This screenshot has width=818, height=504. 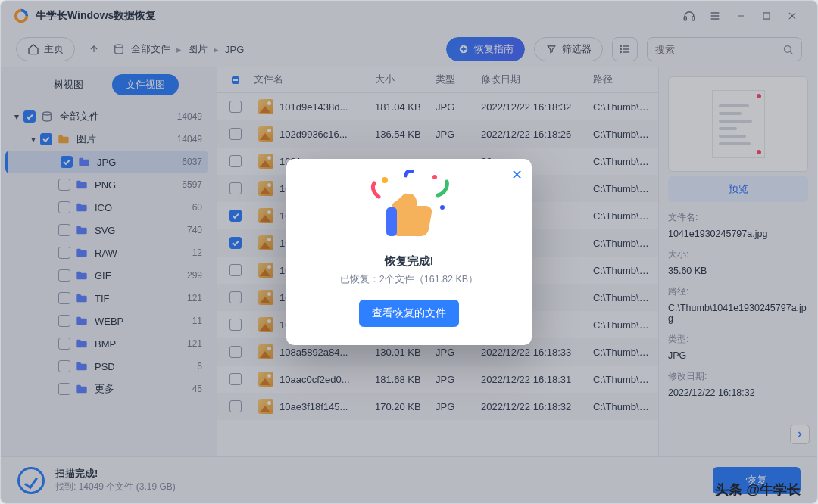 I want to click on success-dialog: ✕ 恢复完成! 已恢复：2个文件（161.82 KB） 查看恢复的文件, so click(x=409, y=252).